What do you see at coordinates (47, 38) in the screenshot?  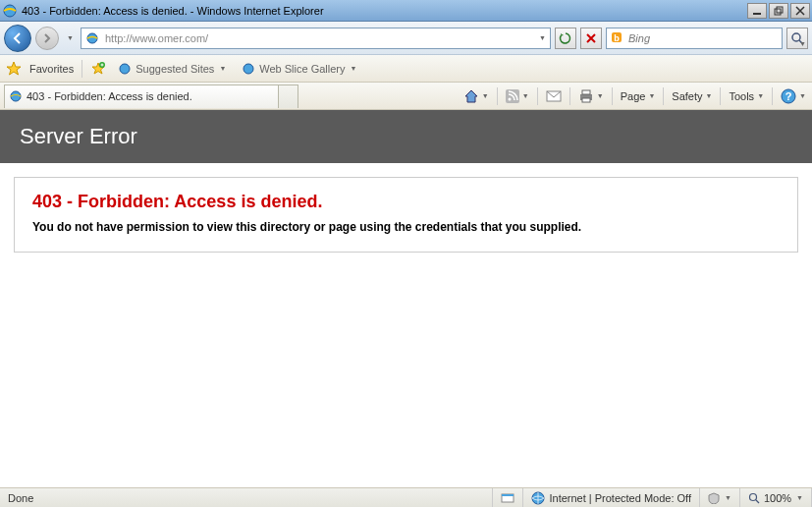 I see `forward-button` at bounding box center [47, 38].